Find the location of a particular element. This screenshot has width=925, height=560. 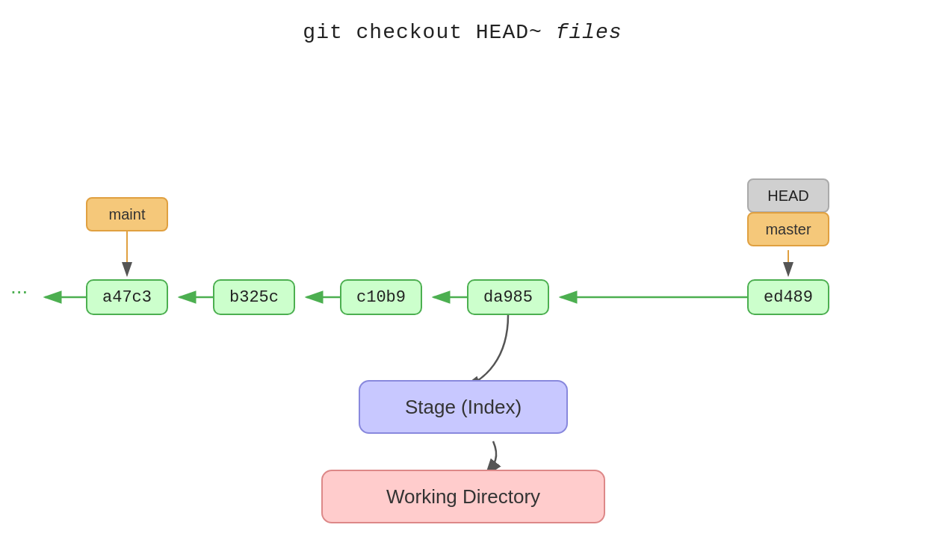

commit-da985: da985 is located at coordinates (508, 297).